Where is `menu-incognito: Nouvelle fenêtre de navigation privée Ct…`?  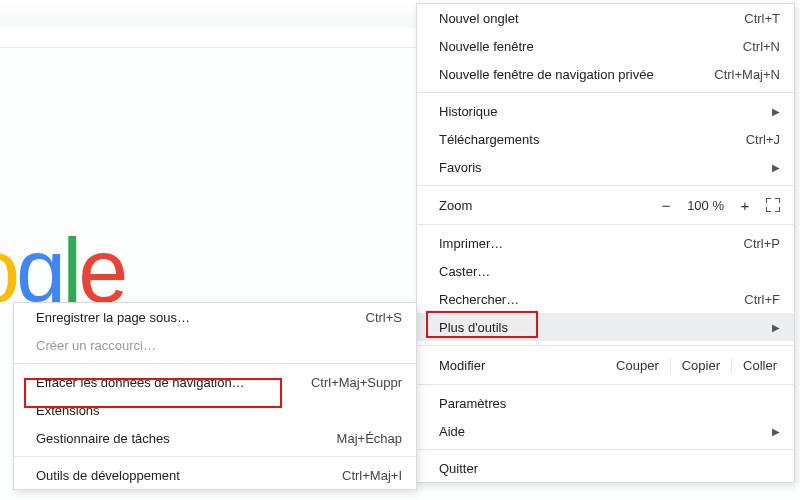
menu-incognito: Nouvelle fenêtre de navigation privée Ct… is located at coordinates (606, 74).